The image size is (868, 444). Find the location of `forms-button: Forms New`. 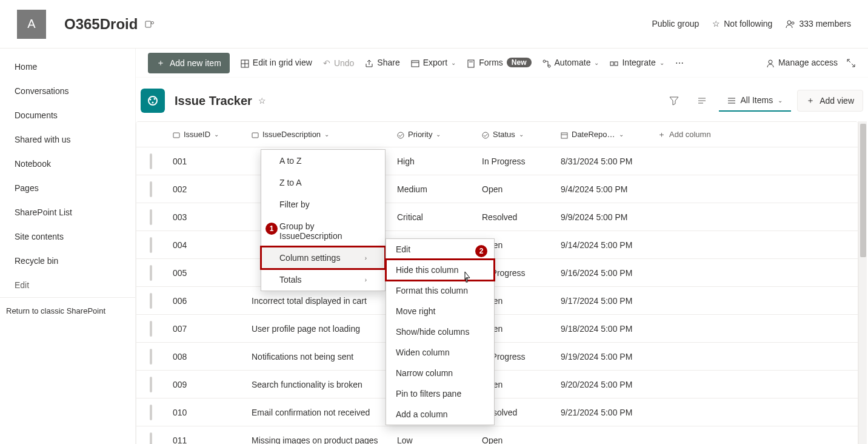

forms-button: Forms New is located at coordinates (499, 62).